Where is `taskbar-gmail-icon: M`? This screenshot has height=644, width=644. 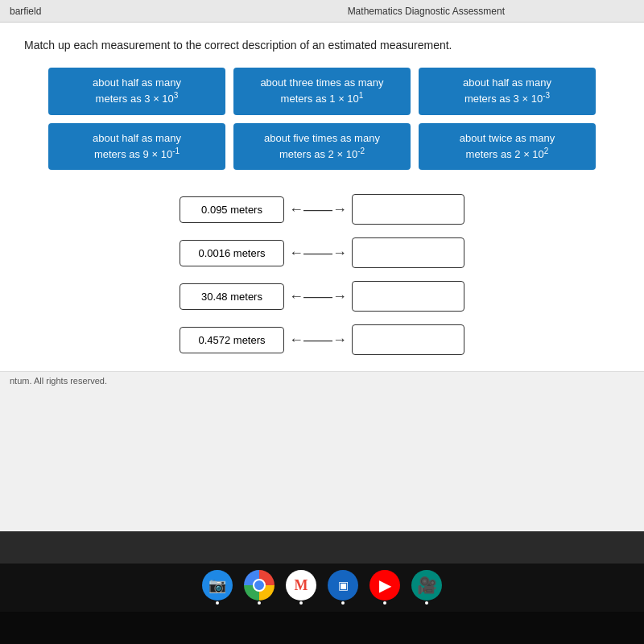 taskbar-gmail-icon: M is located at coordinates (301, 585).